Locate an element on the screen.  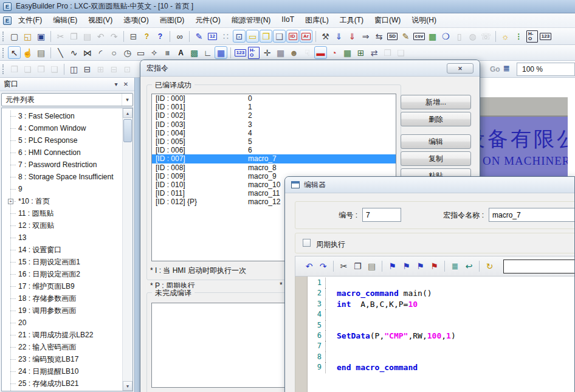
download-icon: ⇓ is located at coordinates (339, 36).